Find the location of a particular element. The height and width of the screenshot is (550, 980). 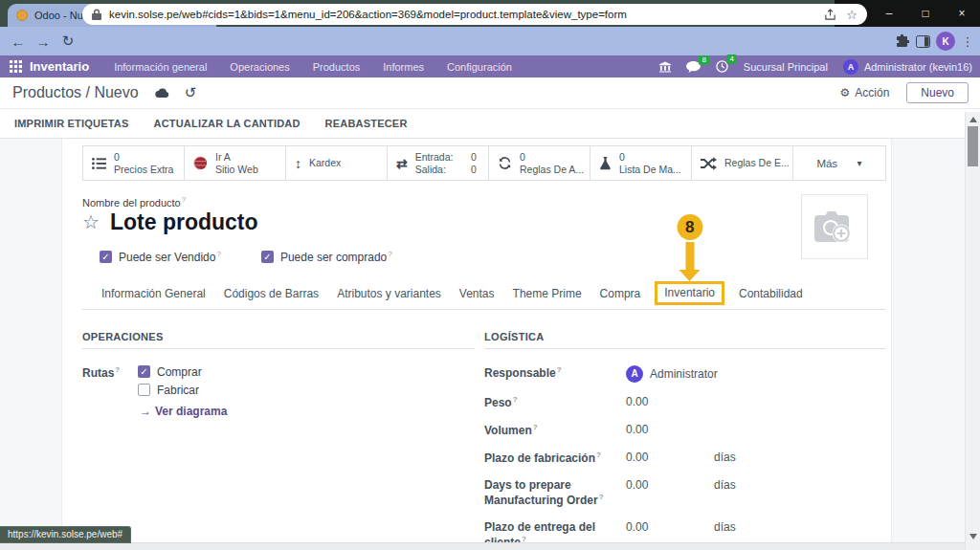

days-to-prepare-input: 0.00 is located at coordinates (670, 485).